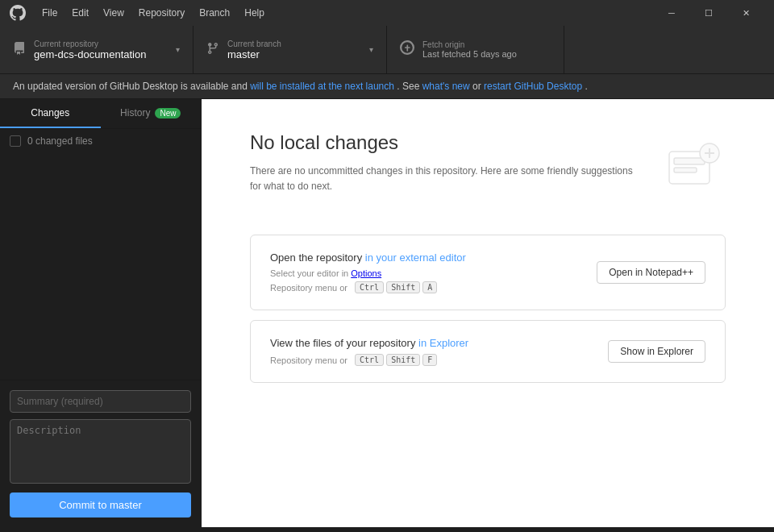 This screenshot has height=532, width=774. What do you see at coordinates (533, 86) in the screenshot?
I see `banner-restart-link: restart GitHub Desktop` at bounding box center [533, 86].